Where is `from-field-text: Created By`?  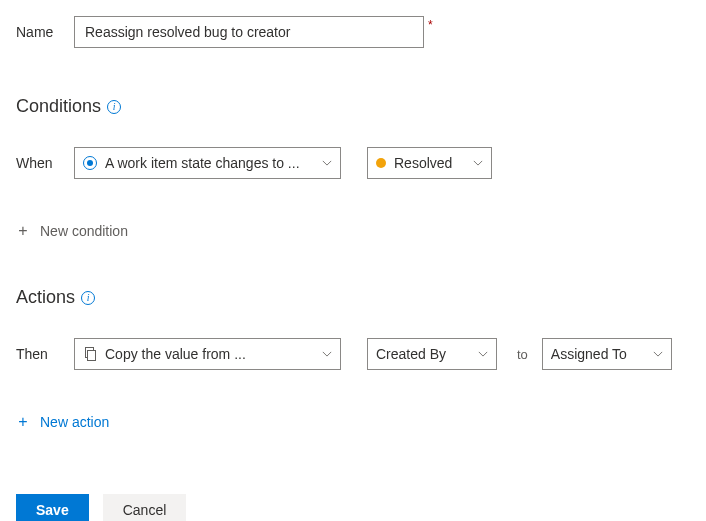
from-field-text: Created By is located at coordinates (423, 354).